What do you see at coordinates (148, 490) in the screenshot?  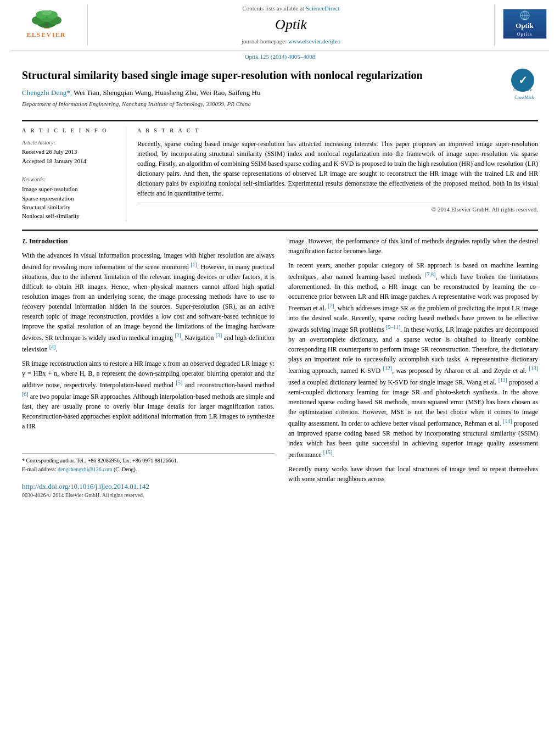 I see `page-footer: http://dx.doi.org/10.1016/j.ijleo.2014.0…` at bounding box center [148, 490].